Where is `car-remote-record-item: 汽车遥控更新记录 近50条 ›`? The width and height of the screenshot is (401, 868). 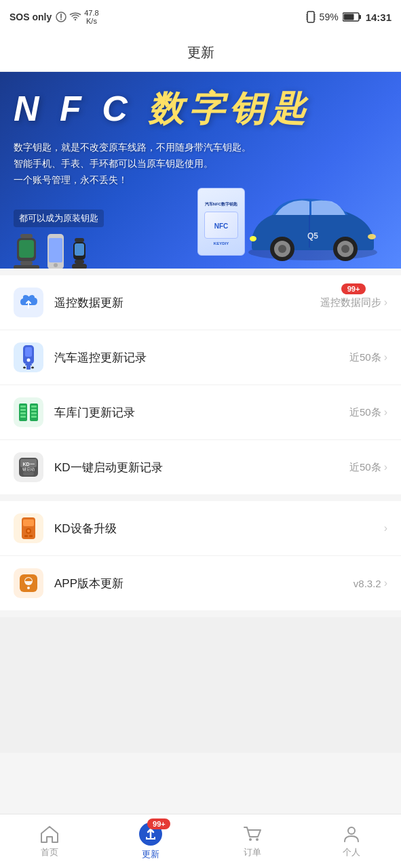 car-remote-record-item: 汽车遥控更新记录 近50条 › is located at coordinates (201, 358).